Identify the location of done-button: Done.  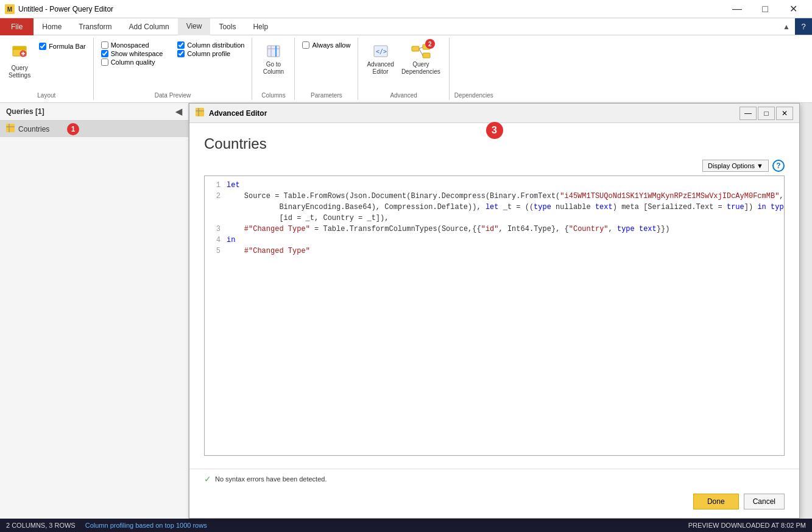
(716, 502).